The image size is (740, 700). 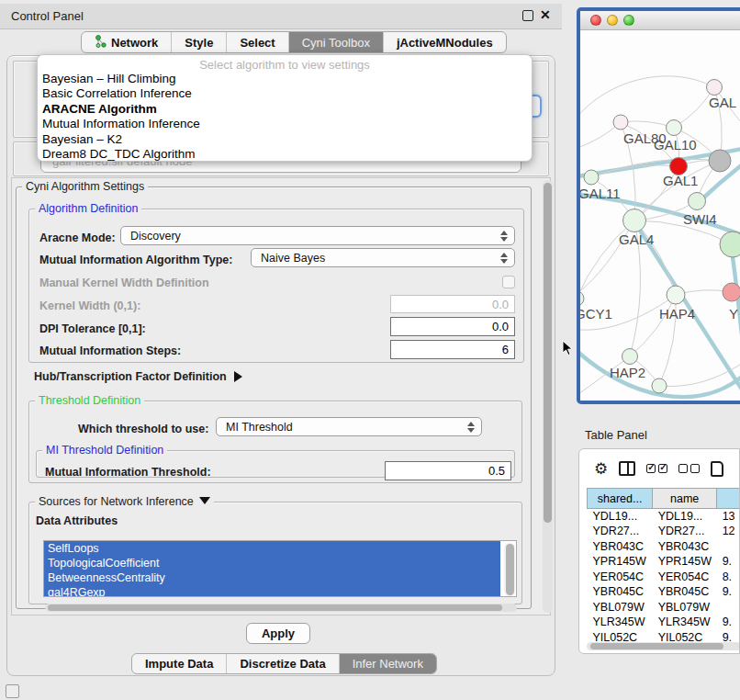 What do you see at coordinates (678, 314) in the screenshot?
I see `node-label-hap4: HAP4` at bounding box center [678, 314].